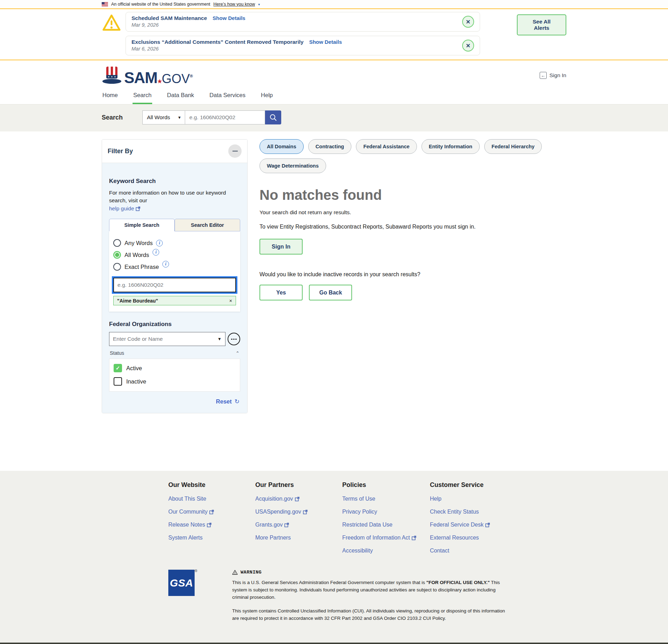  Describe the element at coordinates (558, 75) in the screenshot. I see `sign-in-label: Sign In` at that location.